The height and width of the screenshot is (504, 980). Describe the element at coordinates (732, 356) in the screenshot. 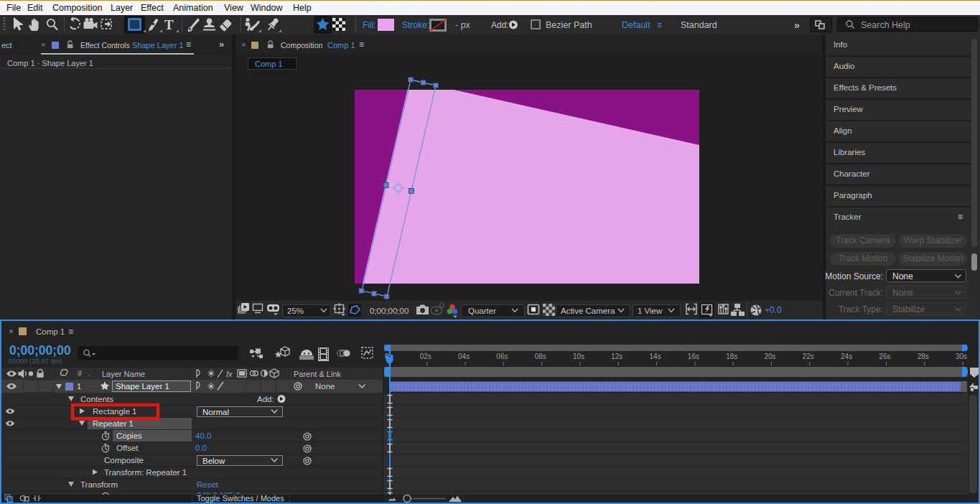

I see `svg-text: 18s` at that location.